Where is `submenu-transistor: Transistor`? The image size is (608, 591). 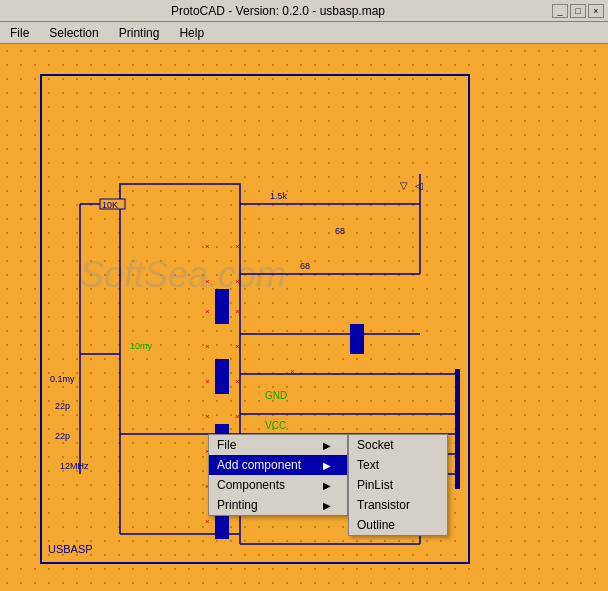
submenu-transistor: Transistor is located at coordinates (398, 505).